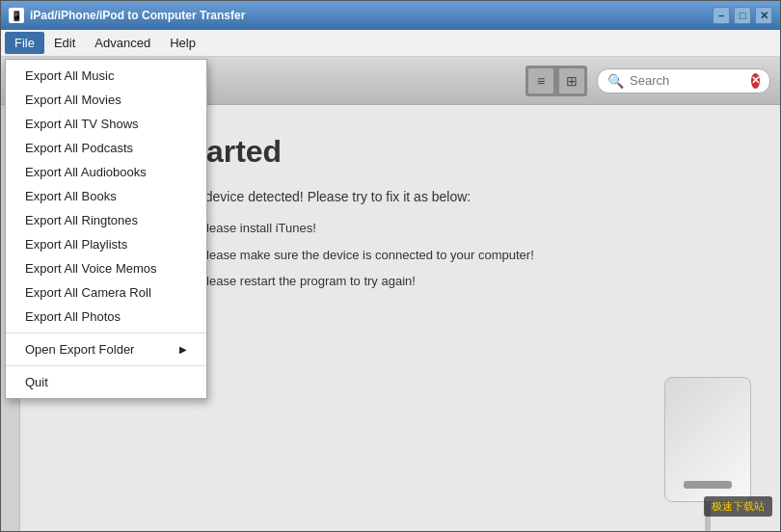 The width and height of the screenshot is (781, 532). What do you see at coordinates (684, 81) in the screenshot?
I see `search-box: 🔍 ✕` at bounding box center [684, 81].